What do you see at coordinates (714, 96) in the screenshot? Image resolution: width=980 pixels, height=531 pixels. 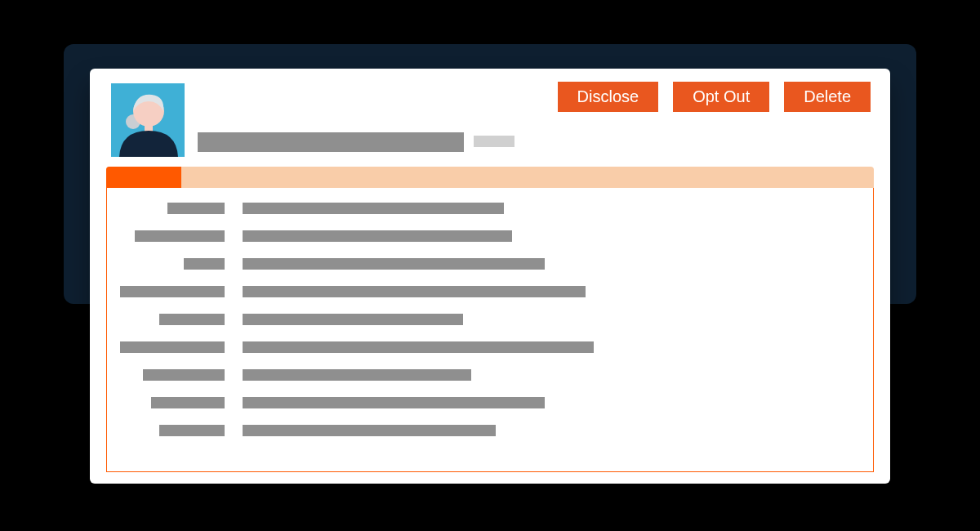 I see `action-buttons: Disclose Opt Out Delete` at bounding box center [714, 96].